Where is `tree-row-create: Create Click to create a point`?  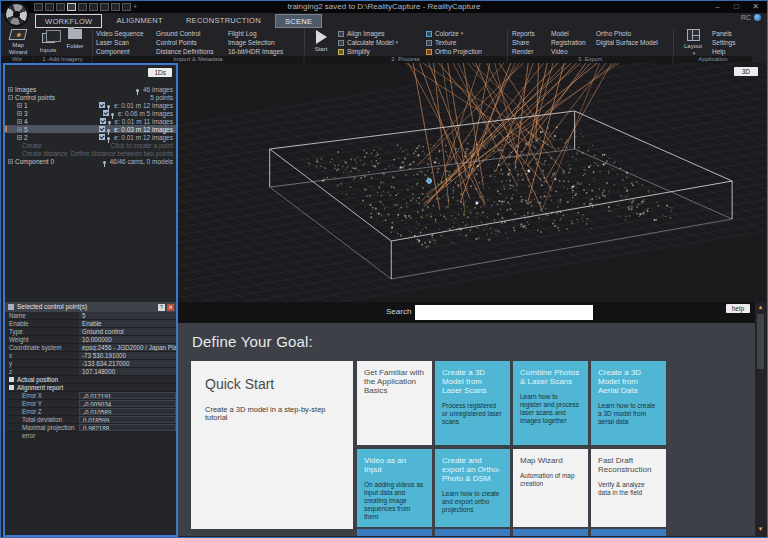 tree-row-create: Create Click to create a point is located at coordinates (90, 145).